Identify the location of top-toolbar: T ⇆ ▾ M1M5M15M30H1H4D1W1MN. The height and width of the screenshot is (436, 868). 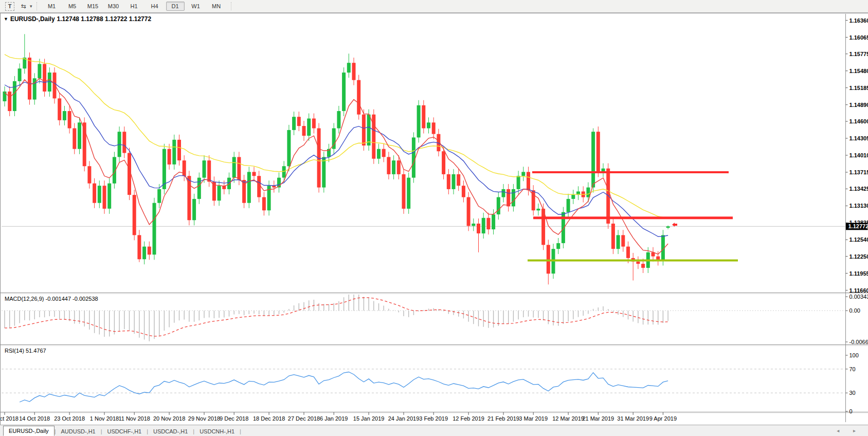
(434, 6).